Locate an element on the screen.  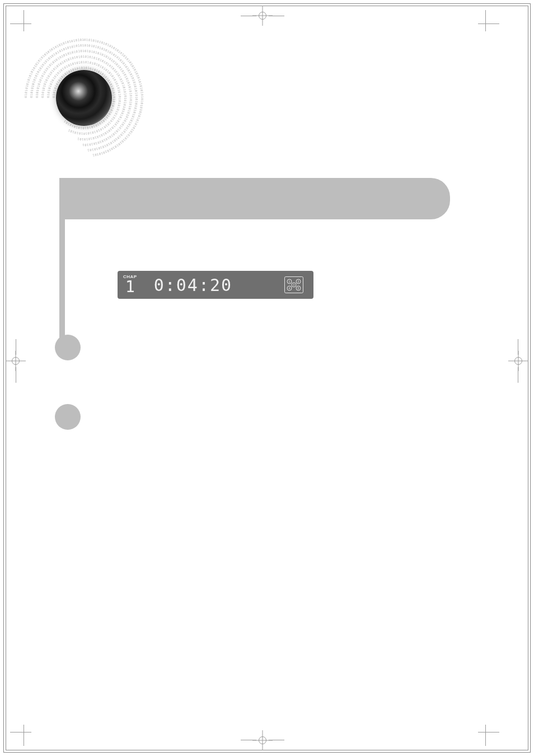
spk-num: 5 is located at coordinates (299, 288).